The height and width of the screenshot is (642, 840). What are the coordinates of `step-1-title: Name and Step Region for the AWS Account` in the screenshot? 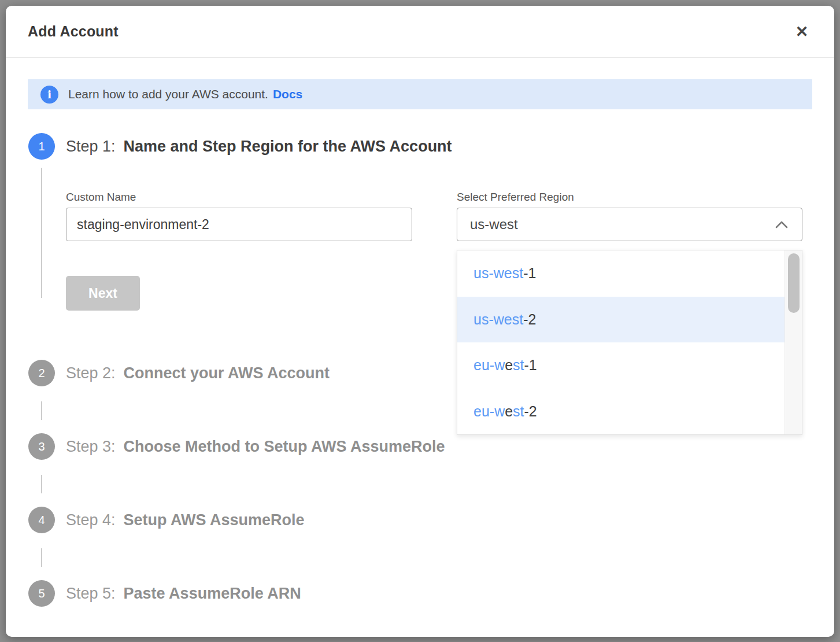 It's located at (288, 147).